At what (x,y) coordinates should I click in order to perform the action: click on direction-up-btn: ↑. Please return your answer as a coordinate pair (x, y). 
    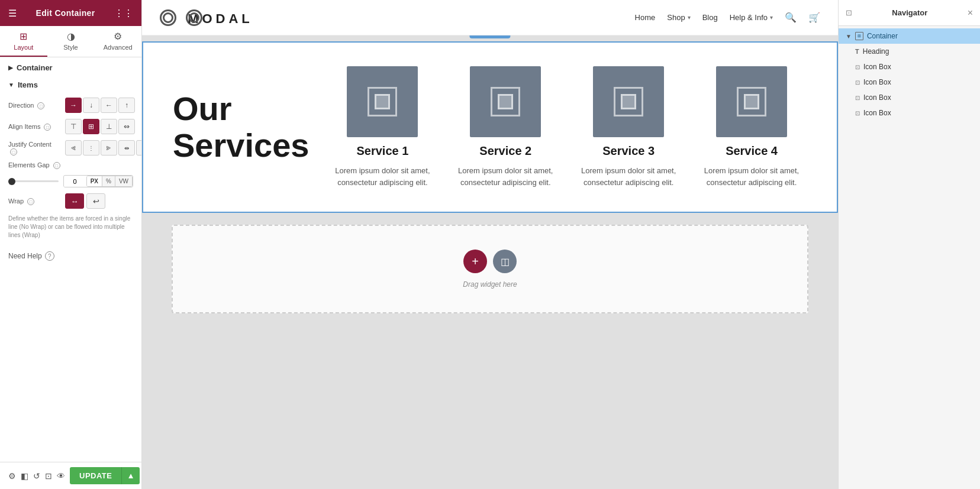
    Looking at the image, I should click on (127, 105).